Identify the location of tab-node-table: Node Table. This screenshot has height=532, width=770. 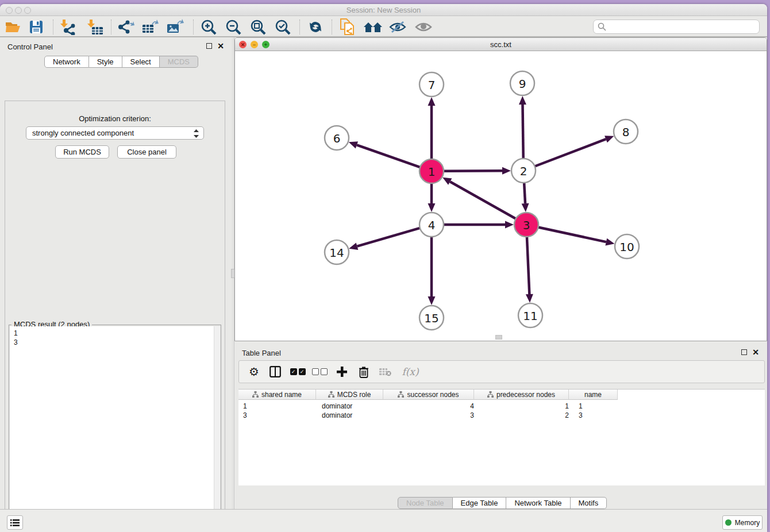
(425, 503).